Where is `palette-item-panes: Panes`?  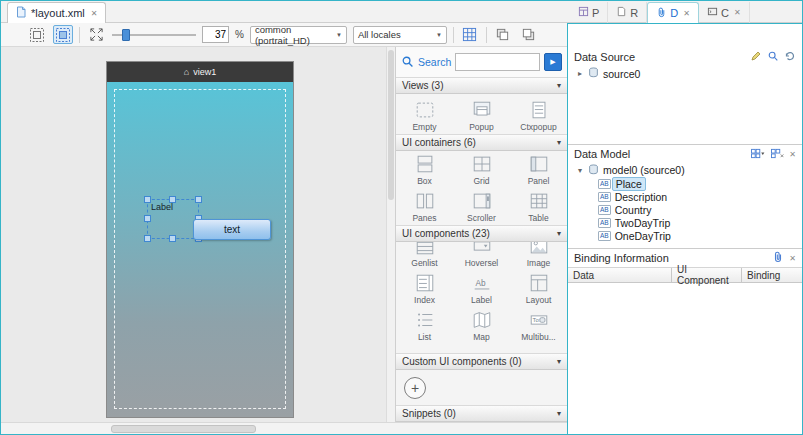 palette-item-panes: Panes is located at coordinates (424, 206).